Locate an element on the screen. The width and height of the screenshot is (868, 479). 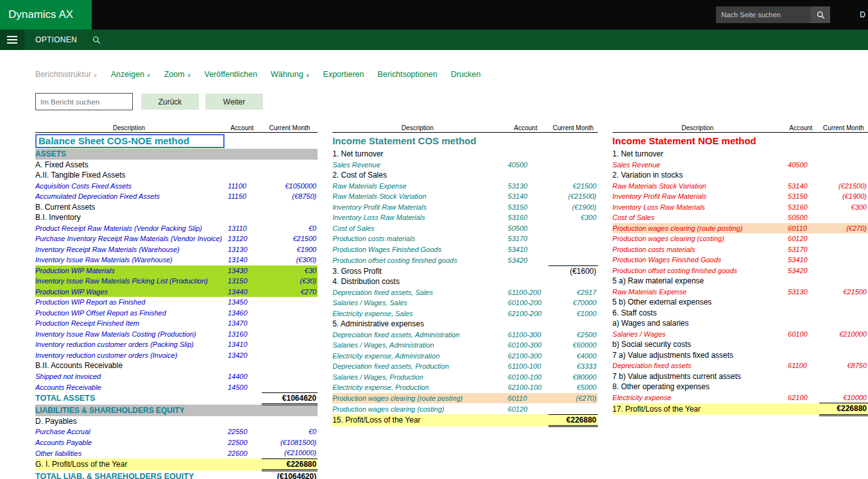
cell-desc: Production Wages Finished Goods is located at coordinates (417, 250).